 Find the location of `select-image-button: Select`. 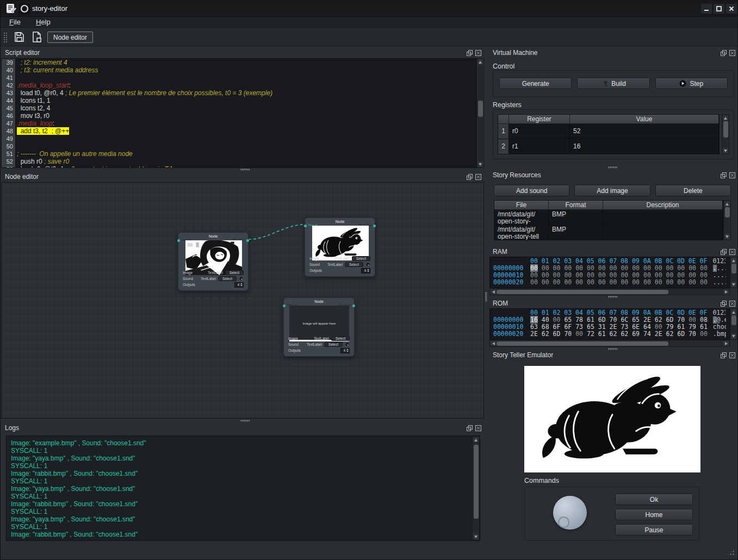

select-image-button: Select is located at coordinates (361, 259).